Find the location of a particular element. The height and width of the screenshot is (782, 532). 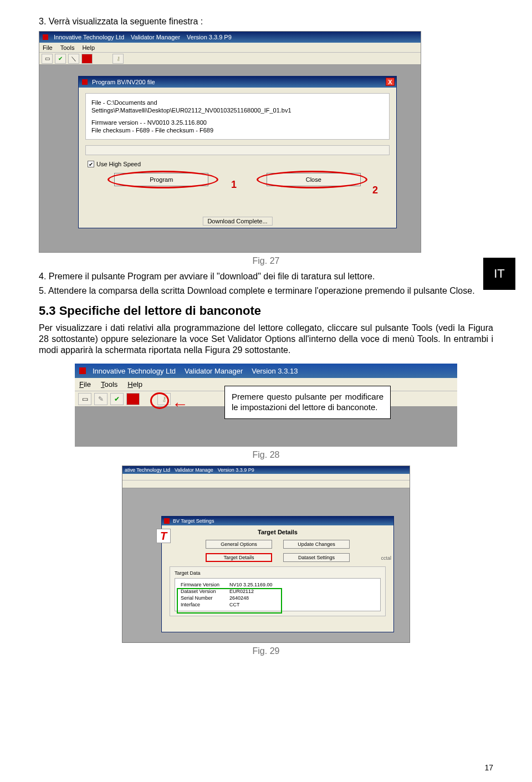

fig28-title-app: Validator Manager is located at coordinates (214, 371).